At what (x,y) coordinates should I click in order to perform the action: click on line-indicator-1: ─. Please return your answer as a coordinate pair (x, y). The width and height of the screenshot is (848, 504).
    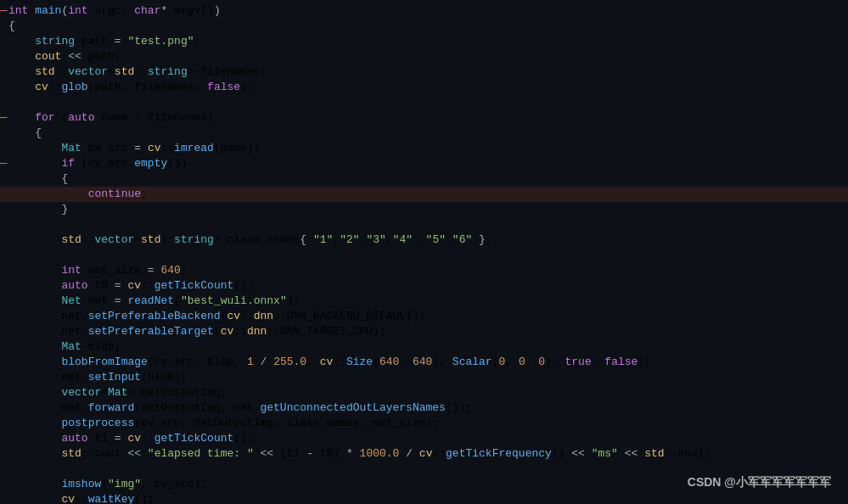
    Looking at the image, I should click on (3, 11).